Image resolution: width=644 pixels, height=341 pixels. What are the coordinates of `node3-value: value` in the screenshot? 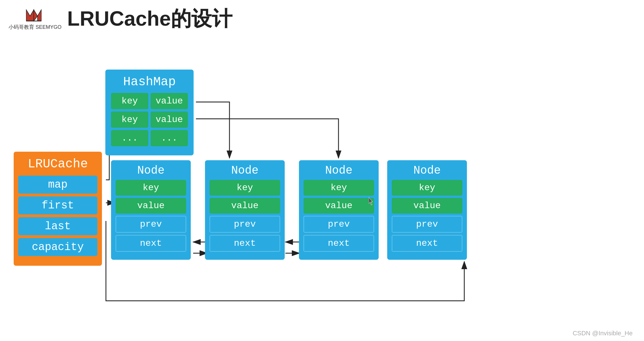 It's located at (339, 206).